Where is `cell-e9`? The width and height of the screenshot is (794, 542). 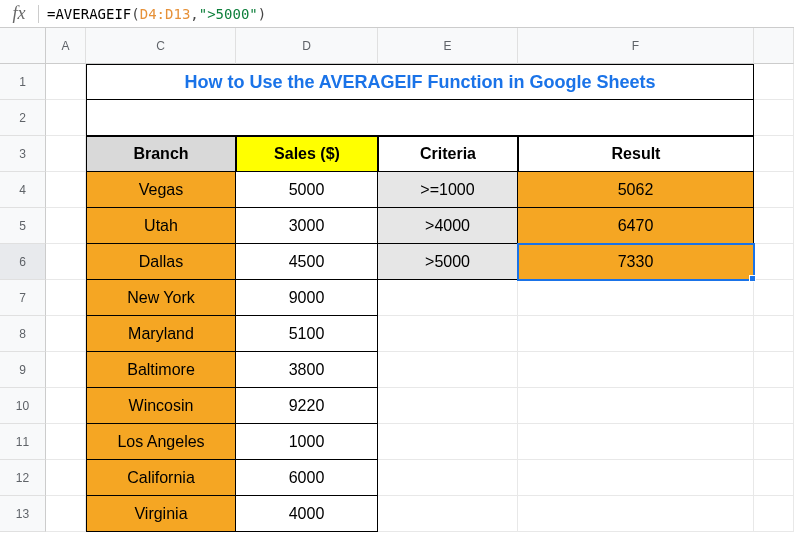 cell-e9 is located at coordinates (448, 370).